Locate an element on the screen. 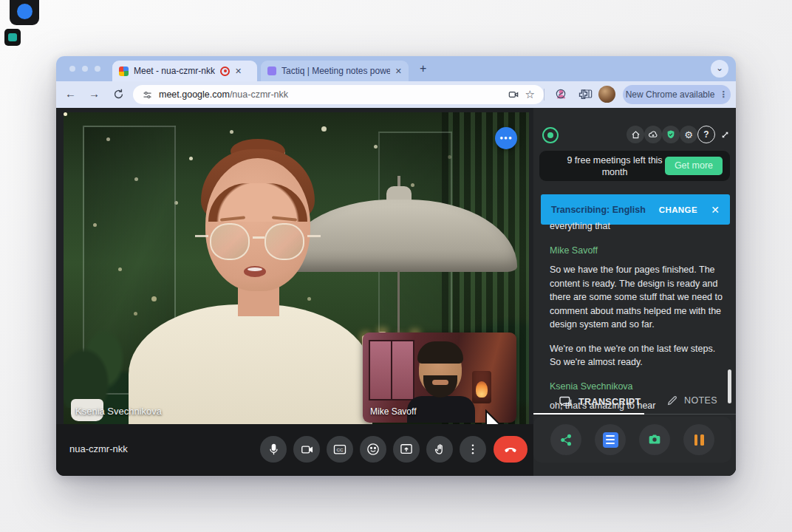 This screenshot has height=532, width=792. end-call-button is located at coordinates (511, 449).